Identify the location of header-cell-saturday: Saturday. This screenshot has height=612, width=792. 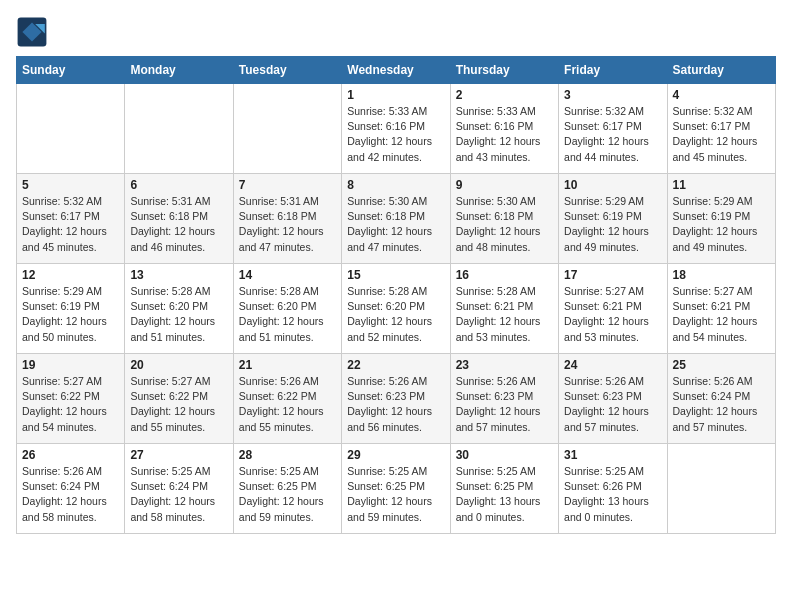
(721, 70).